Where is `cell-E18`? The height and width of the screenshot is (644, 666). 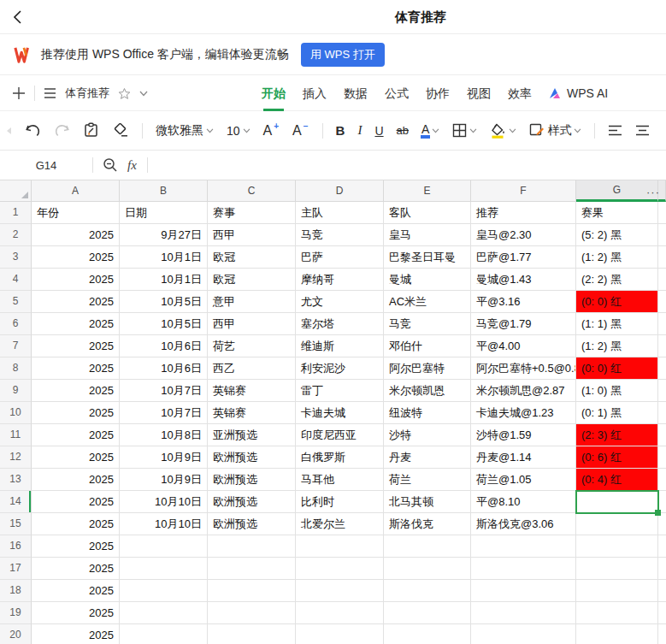
cell-E18 is located at coordinates (427, 591).